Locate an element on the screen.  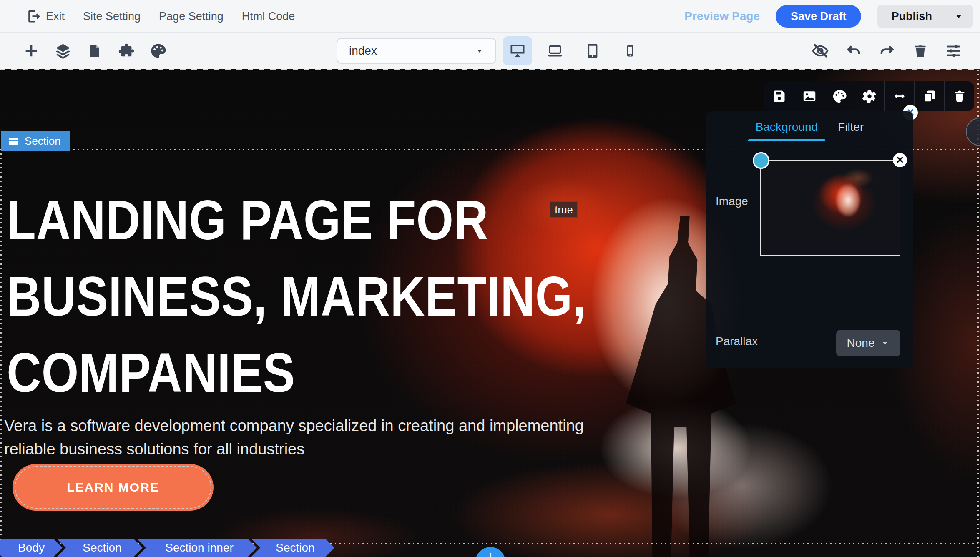
eye-off-icon is located at coordinates (820, 51).